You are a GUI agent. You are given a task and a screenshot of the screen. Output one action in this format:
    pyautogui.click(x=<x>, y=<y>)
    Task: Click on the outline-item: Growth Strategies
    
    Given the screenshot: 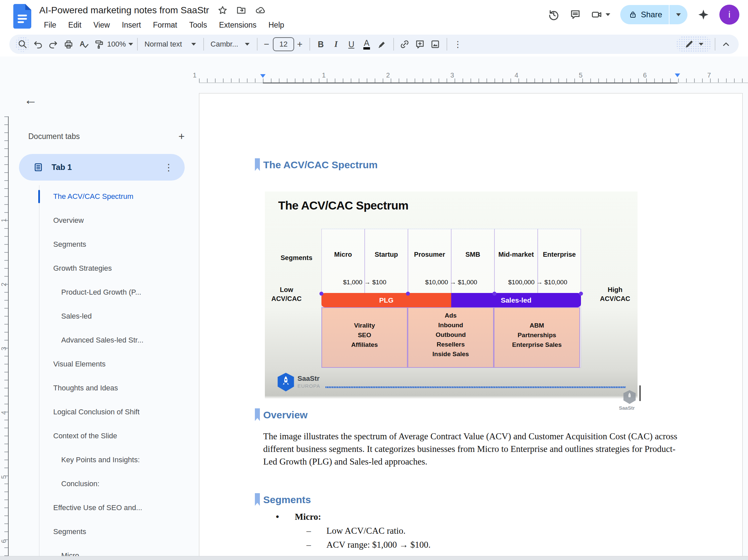 What is the action you would take?
    pyautogui.click(x=103, y=268)
    